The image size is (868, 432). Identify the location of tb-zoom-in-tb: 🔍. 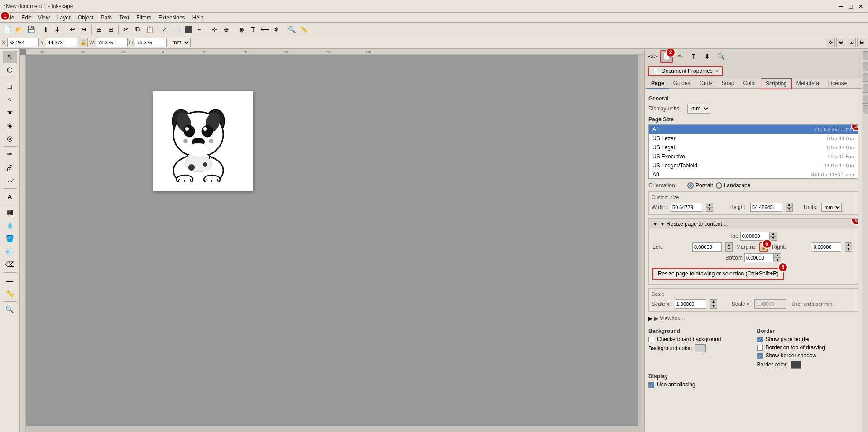
(292, 29).